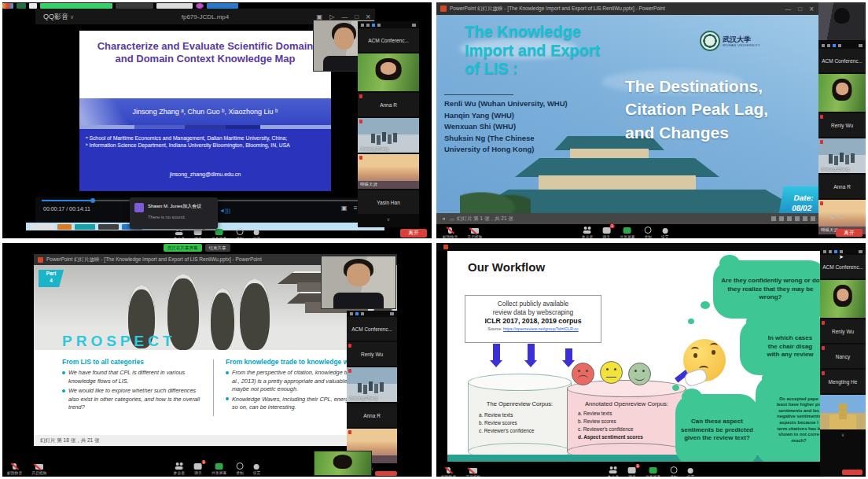 The height and width of the screenshot is (479, 868). What do you see at coordinates (824, 217) in the screenshot?
I see `pencil-icon: ✎` at bounding box center [824, 217].